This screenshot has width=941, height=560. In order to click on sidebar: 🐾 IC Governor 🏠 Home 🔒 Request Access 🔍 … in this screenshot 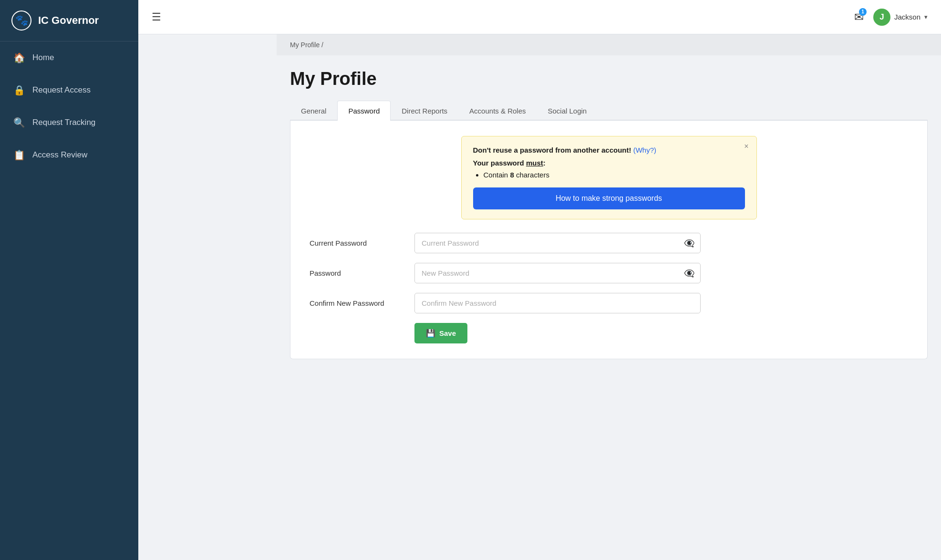, I will do `click(69, 280)`.